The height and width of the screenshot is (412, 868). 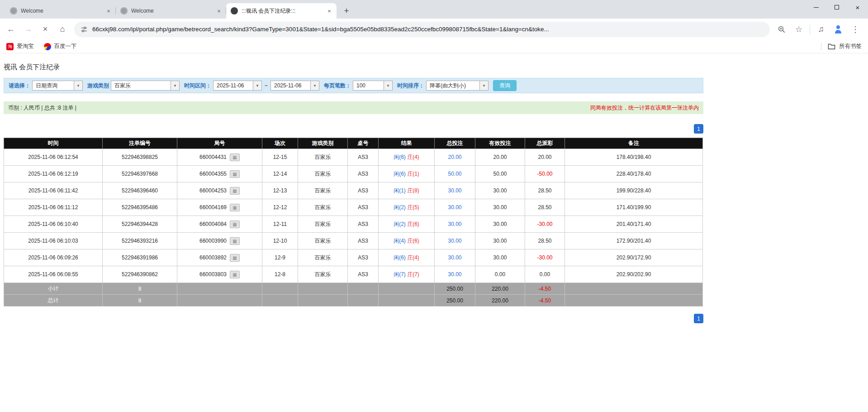 I want to click on cell-payout: 20.00, so click(x=545, y=158).